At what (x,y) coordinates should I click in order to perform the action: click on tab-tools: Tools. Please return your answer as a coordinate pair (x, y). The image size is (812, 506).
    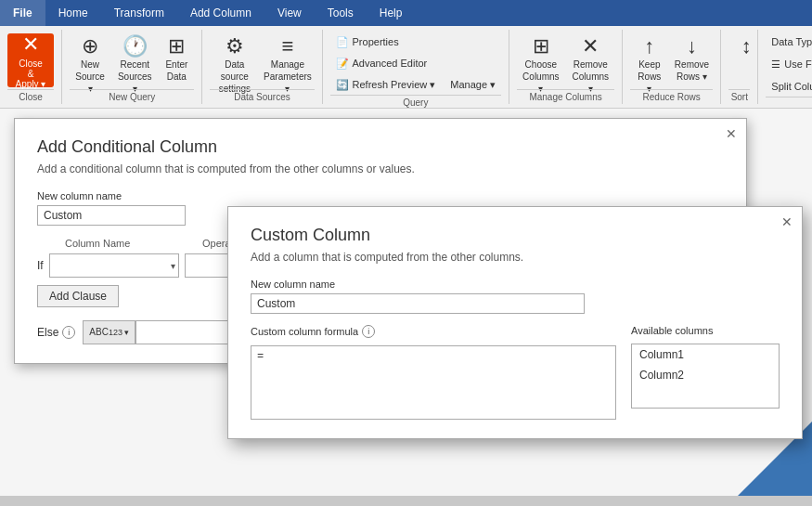
    Looking at the image, I should click on (341, 13).